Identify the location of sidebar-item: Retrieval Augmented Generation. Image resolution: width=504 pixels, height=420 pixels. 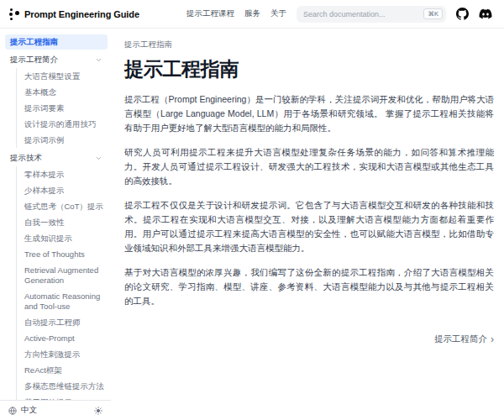
(62, 276).